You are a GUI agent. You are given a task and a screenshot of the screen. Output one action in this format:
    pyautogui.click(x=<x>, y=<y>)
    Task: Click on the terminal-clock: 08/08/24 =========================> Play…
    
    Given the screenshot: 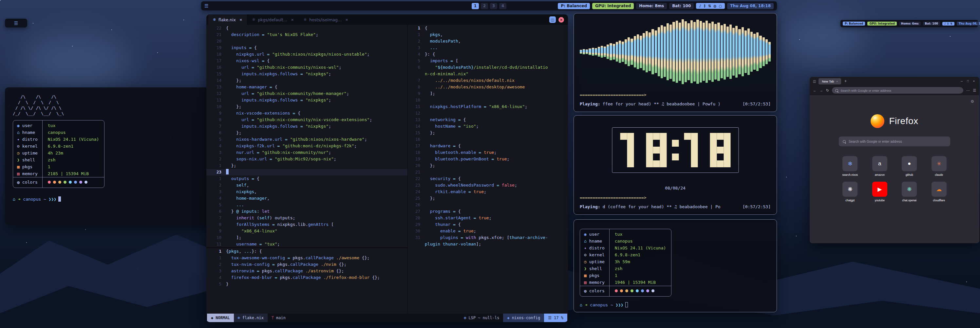 What is the action you would take?
    pyautogui.click(x=675, y=165)
    